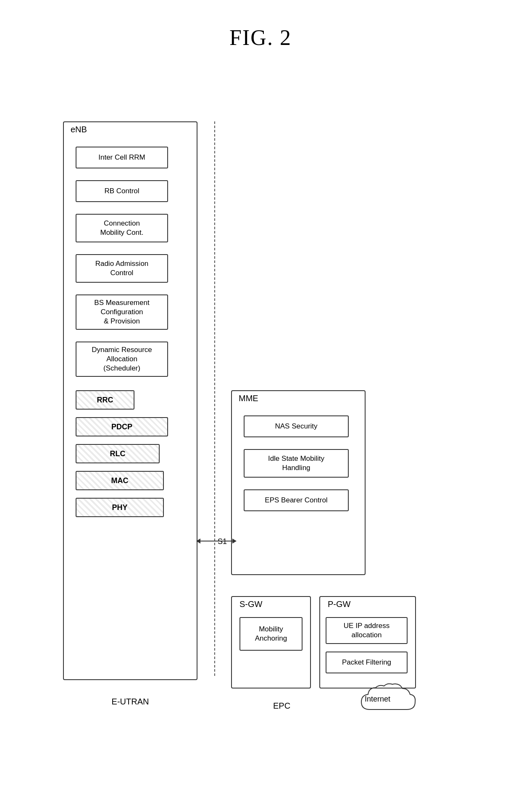 Image resolution: width=521 pixels, height=812 pixels. I want to click on dynamic-resource-box: Dynamic Resource Allocation (Scheduler), so click(122, 359).